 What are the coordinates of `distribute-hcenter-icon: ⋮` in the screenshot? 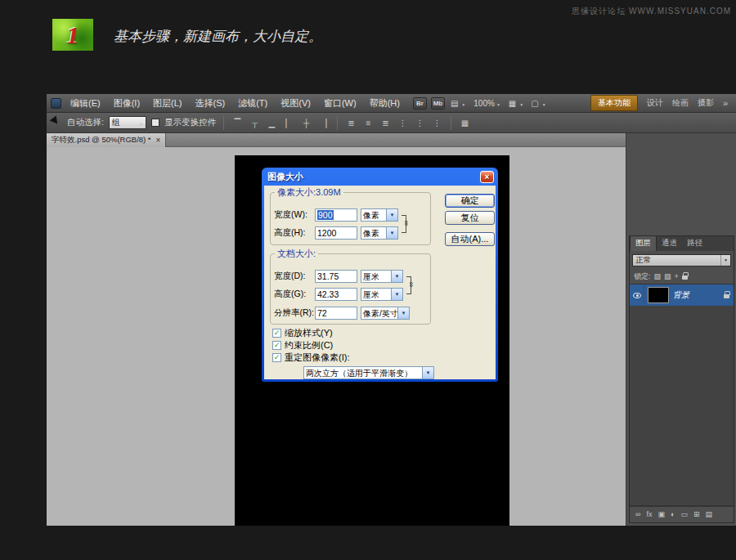 It's located at (420, 123).